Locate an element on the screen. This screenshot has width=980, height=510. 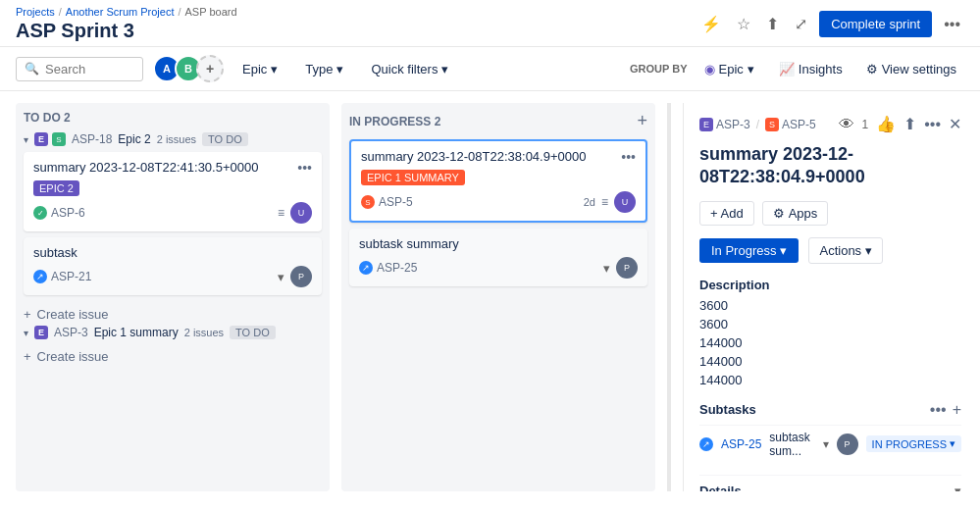
card-asp6-footer: ✓ ASP-6 ≡ U is located at coordinates (173, 213).